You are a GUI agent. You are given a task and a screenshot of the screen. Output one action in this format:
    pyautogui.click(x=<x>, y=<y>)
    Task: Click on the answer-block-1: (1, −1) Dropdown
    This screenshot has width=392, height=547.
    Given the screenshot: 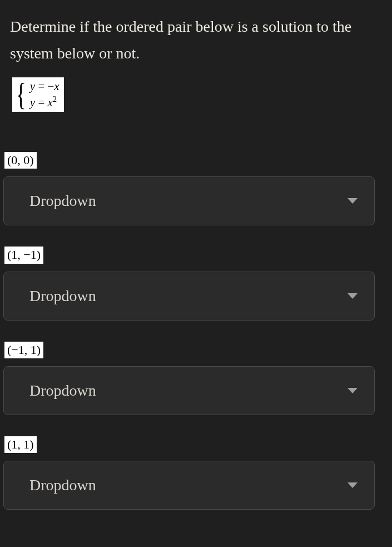 What is the action you would take?
    pyautogui.click(x=196, y=283)
    